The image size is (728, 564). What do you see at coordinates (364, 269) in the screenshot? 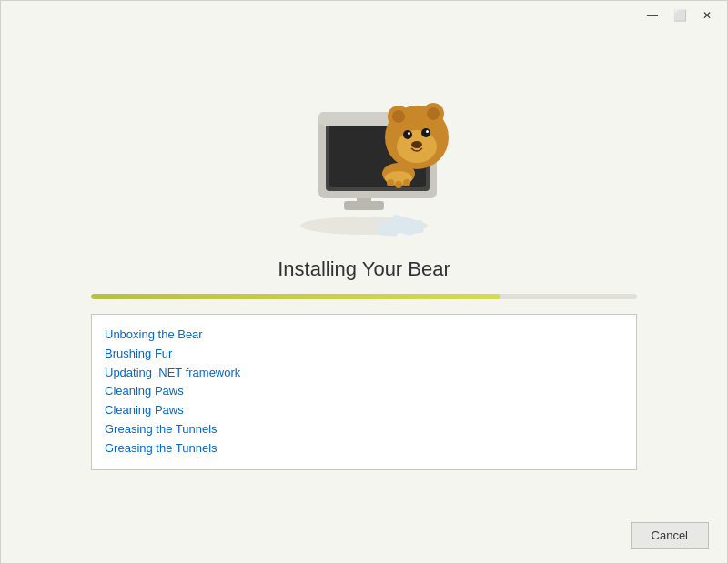
I see `install-heading: Installing Your Bear` at bounding box center [364, 269].